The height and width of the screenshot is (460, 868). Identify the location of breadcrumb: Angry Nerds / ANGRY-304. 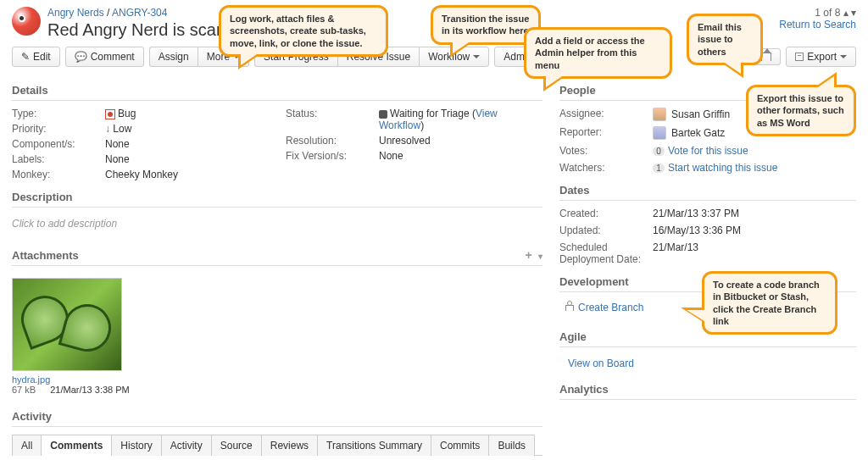
(139, 13).